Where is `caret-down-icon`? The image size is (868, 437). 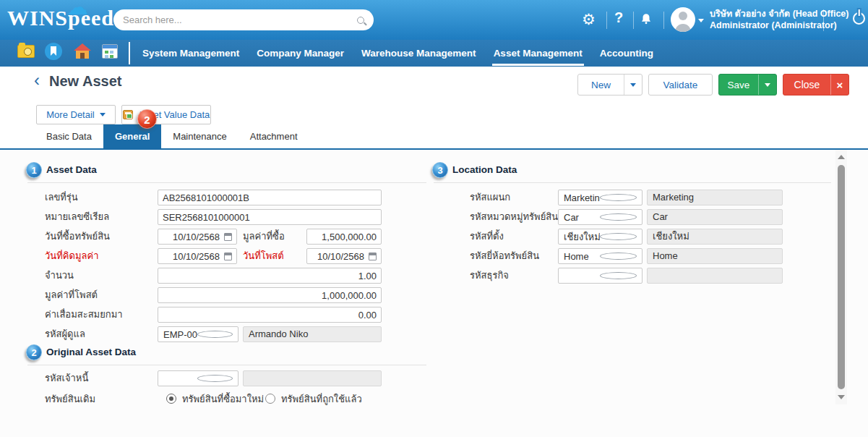 caret-down-icon is located at coordinates (633, 85).